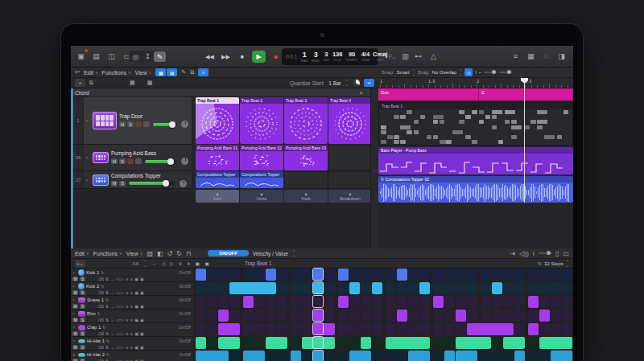 Image resolution: width=644 pixels, height=361 pixels. Describe the element at coordinates (275, 56) in the screenshot. I see `record-button: ●` at that location.